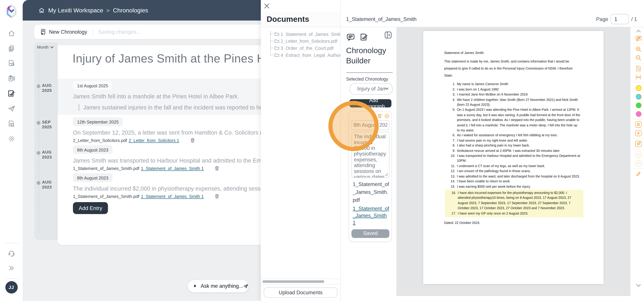  I want to click on documents-header: Documents, so click(300, 19).